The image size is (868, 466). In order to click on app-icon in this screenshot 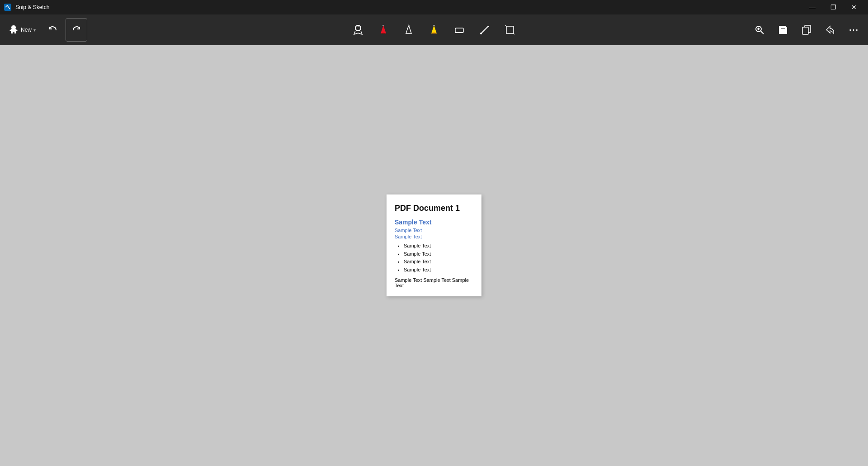, I will do `click(8, 7)`.